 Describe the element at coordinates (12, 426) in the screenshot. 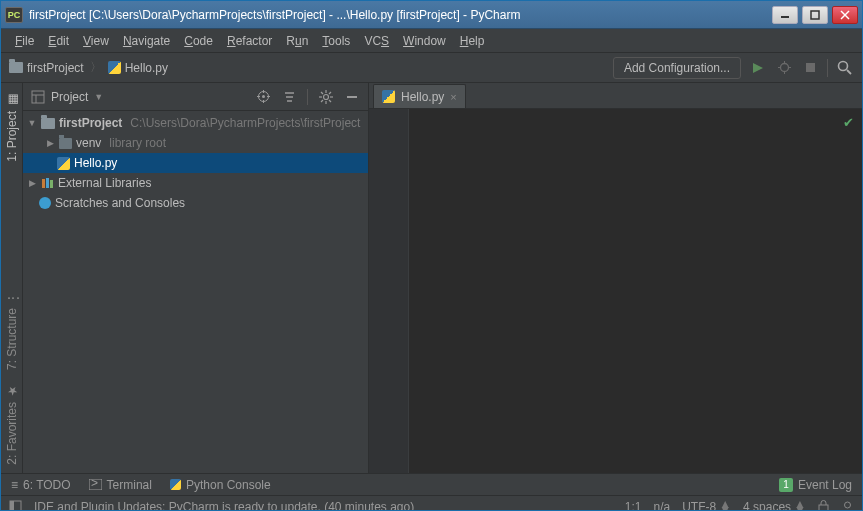

I see `gutter-tab-favorites: 2: Favorites ★` at that location.